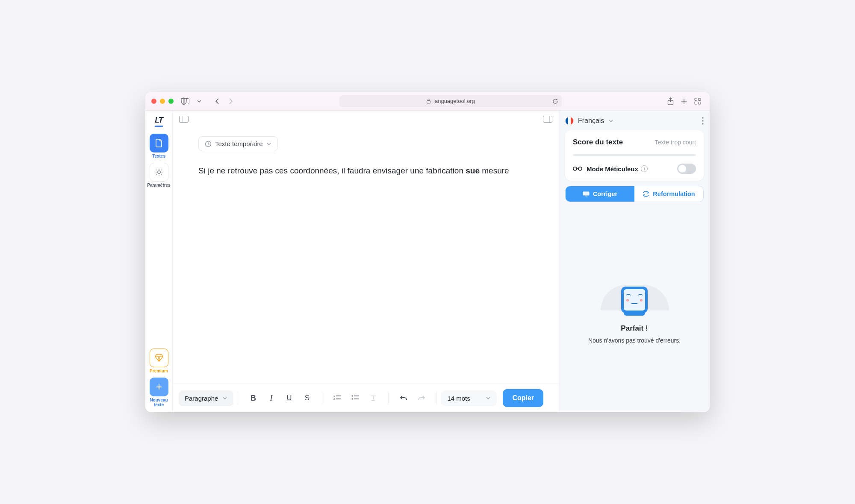 This screenshot has width=855, height=504. I want to click on tab-reformulation: Reformulation, so click(669, 194).